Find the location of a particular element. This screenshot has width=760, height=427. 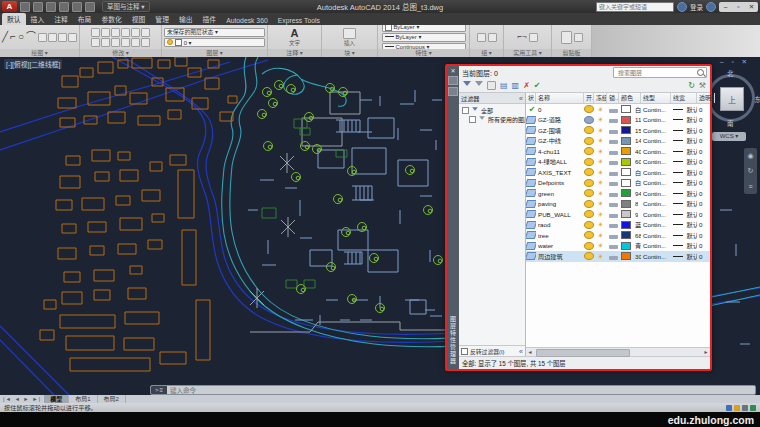

point-tool-icon is located at coordinates (72, 38).